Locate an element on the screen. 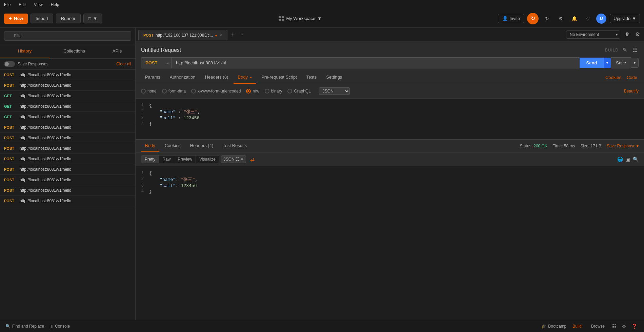 This screenshot has height=332, width=644. response-json-dropdown: JSON ☷ ▾ is located at coordinates (233, 159).